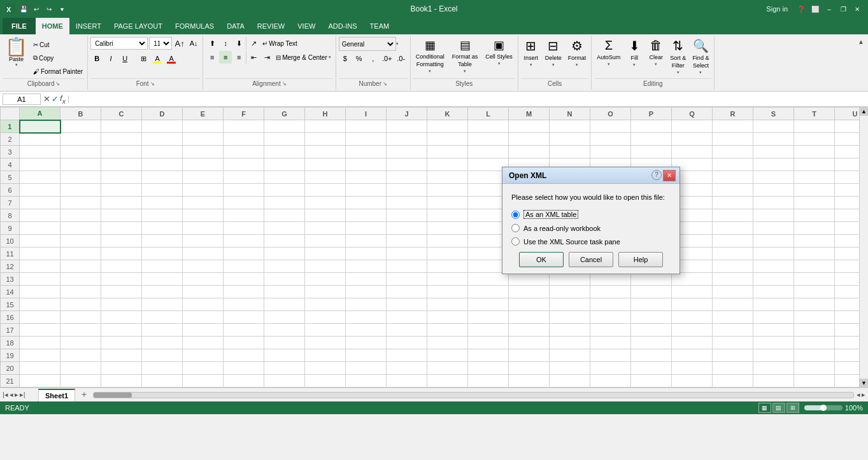 The width and height of the screenshot is (868, 460). Describe the element at coordinates (407, 241) in the screenshot. I see `cell-J10` at that location.